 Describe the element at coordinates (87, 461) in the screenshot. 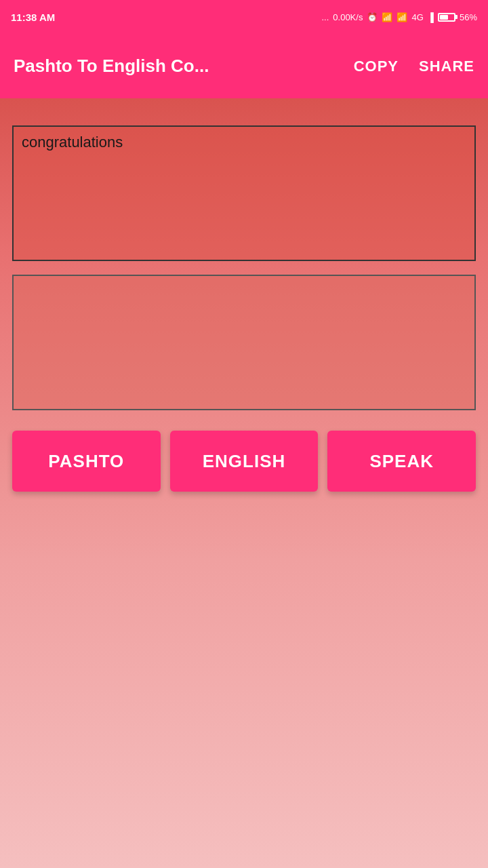

I see `pashto-button: PASHTO` at that location.